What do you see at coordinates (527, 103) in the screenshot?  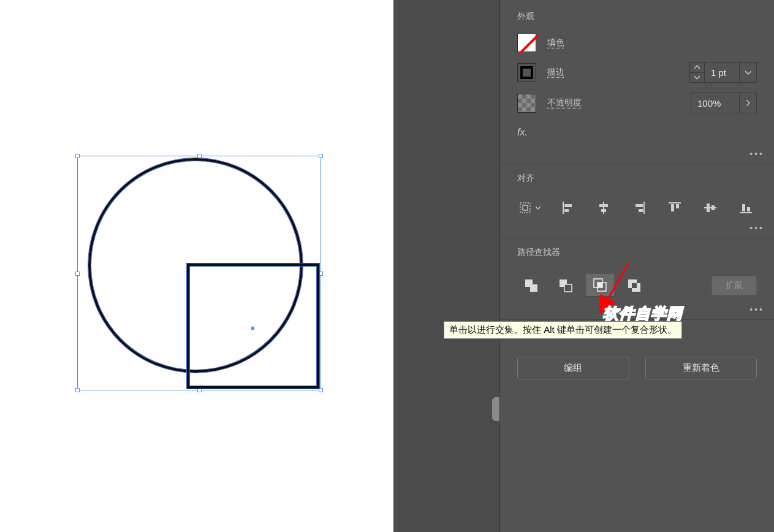 I see `opacity-swatch` at bounding box center [527, 103].